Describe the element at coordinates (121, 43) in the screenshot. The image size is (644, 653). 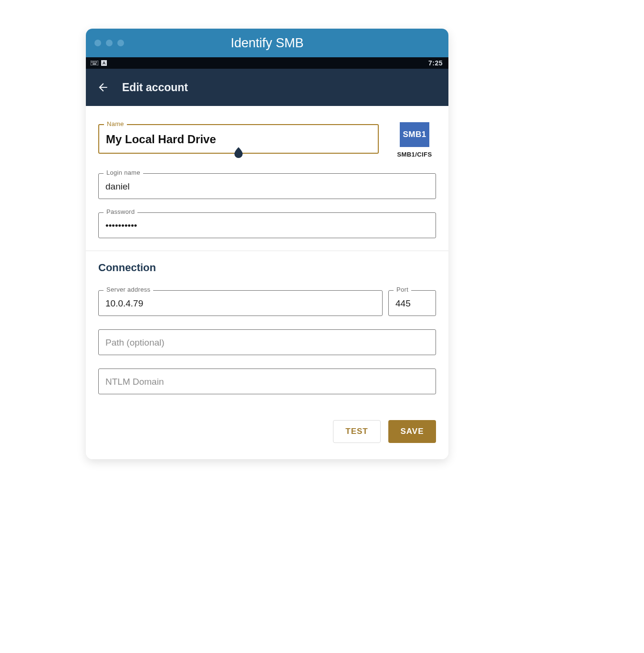
I see `zoom-traffic-dot` at that location.